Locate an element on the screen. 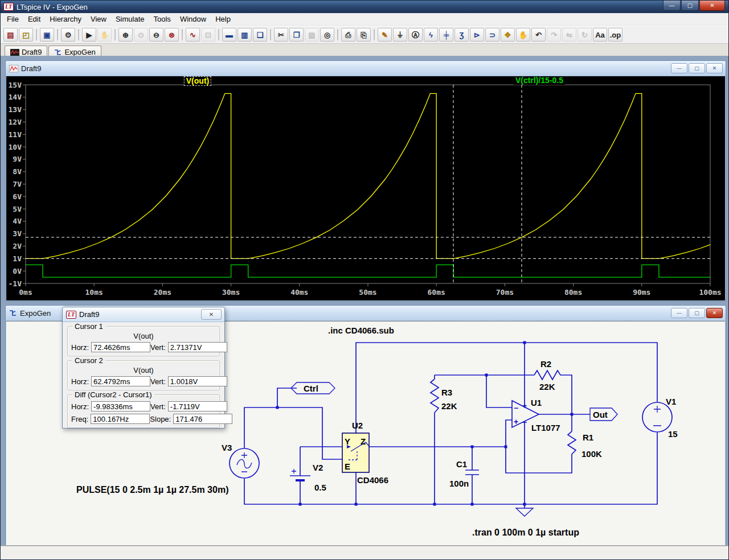 The image size is (729, 560). status-bar is located at coordinates (364, 553).